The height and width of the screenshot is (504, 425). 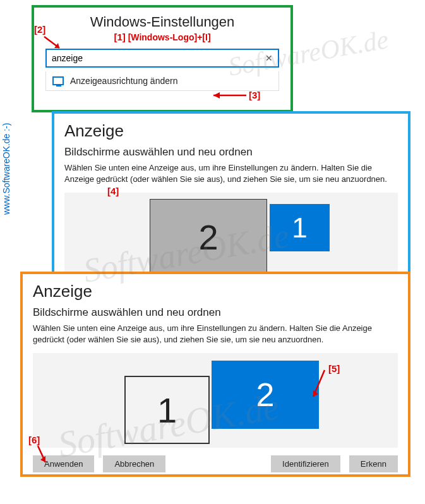 I want to click on sidebar-url-text: www.SoftwareOK.de :-), so click(x=6, y=169).